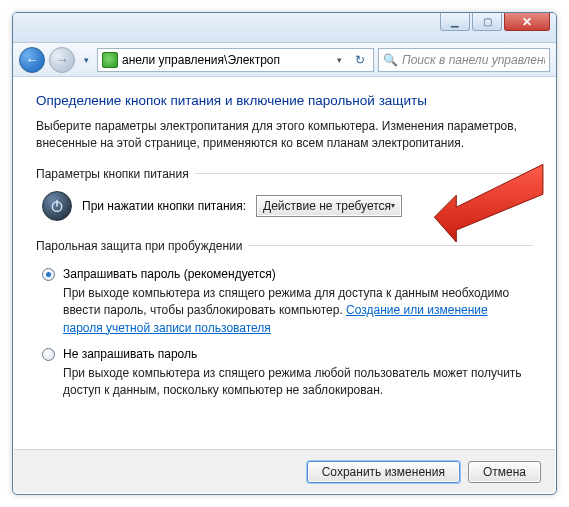  What do you see at coordinates (329, 206) in the screenshot?
I see `power-action-combo: Действие не требуется ▾` at bounding box center [329, 206].